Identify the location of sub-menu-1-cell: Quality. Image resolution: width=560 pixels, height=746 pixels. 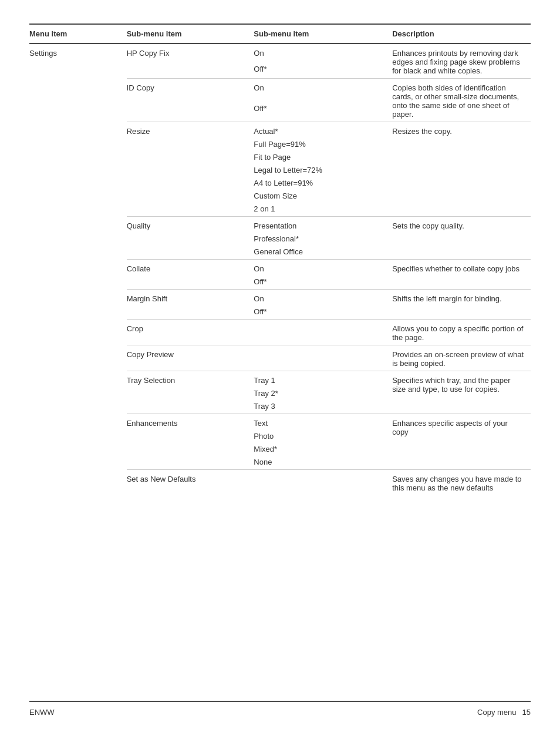
(190, 238).